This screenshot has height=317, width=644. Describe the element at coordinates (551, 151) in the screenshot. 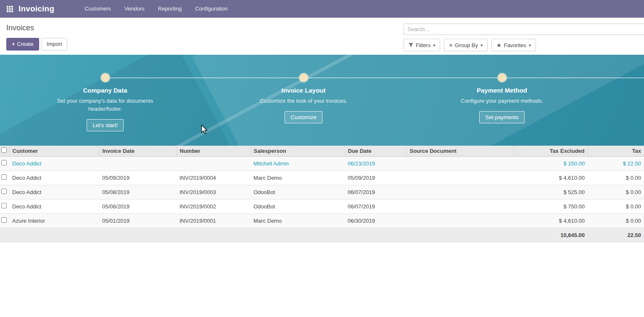

I see `column-header-tax-excluded: Tax Excluded` at that location.